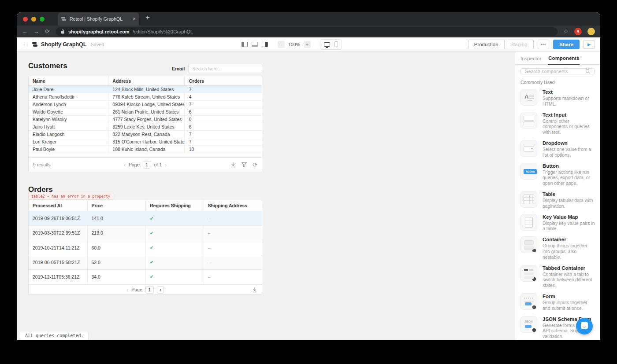 Image resolution: width=617 pixels, height=364 pixels. What do you see at coordinates (145, 142) in the screenshot?
I see `table-row: Lori Kreiger 315 O'Conner Harbor, United…` at bounding box center [145, 142].